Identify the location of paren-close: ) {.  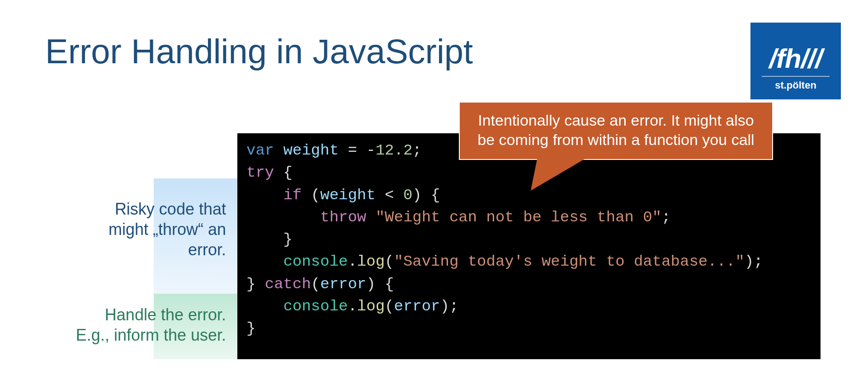
(426, 195).